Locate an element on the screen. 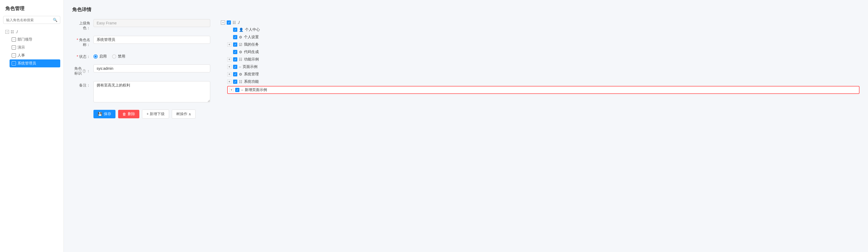  label-my-tasks: 我的任务 is located at coordinates (251, 44).